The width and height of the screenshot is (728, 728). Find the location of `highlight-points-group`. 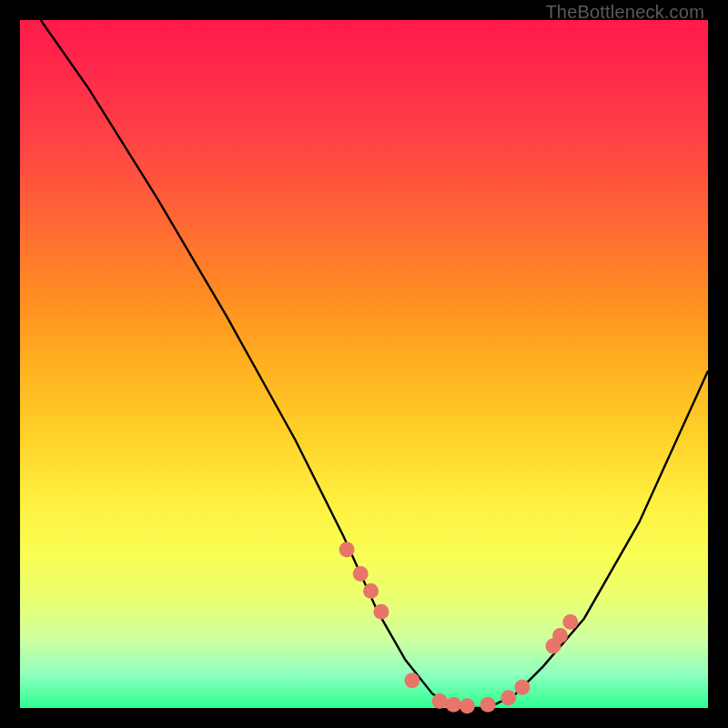

highlight-points-group is located at coordinates (459, 628).